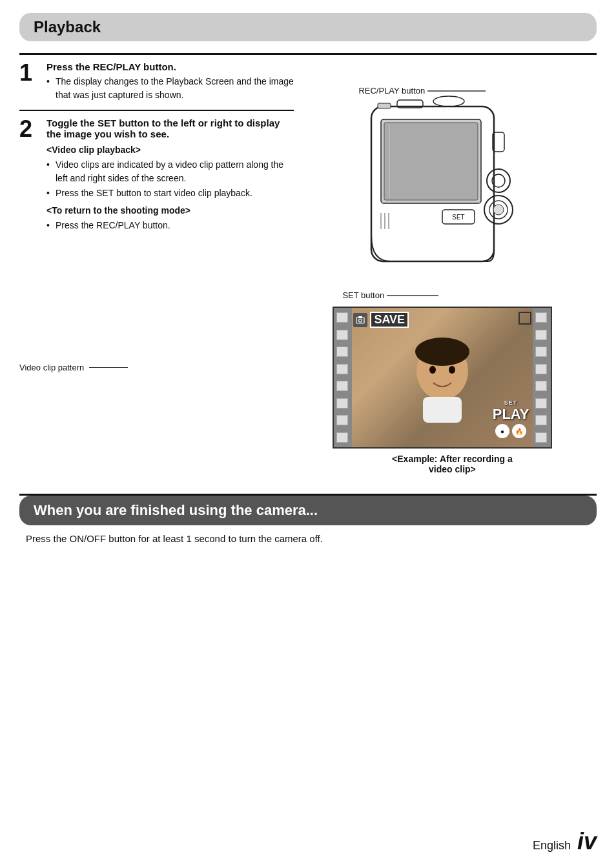 The image size is (616, 868). What do you see at coordinates (308, 538) in the screenshot?
I see `finished-body-text: Press the ON/OFF button for at least 1 s…` at bounding box center [308, 538].